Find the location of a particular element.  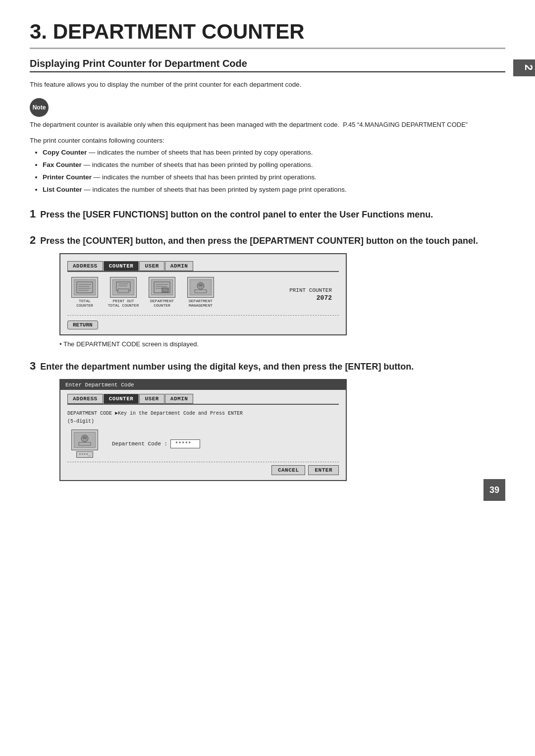

side-tab: 2 is located at coordinates (524, 68).